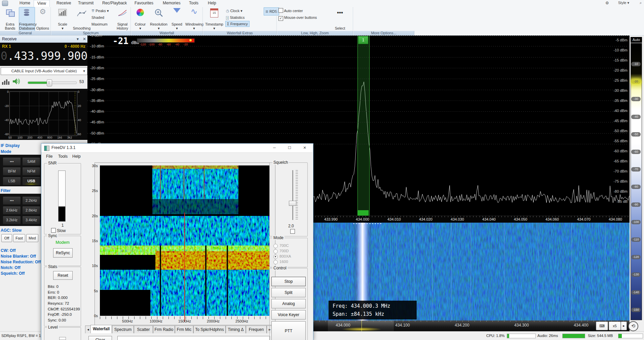 The height and width of the screenshot is (340, 644). What do you see at coordinates (177, 19) in the screenshot?
I see `speed-button: Speed▾` at bounding box center [177, 19].